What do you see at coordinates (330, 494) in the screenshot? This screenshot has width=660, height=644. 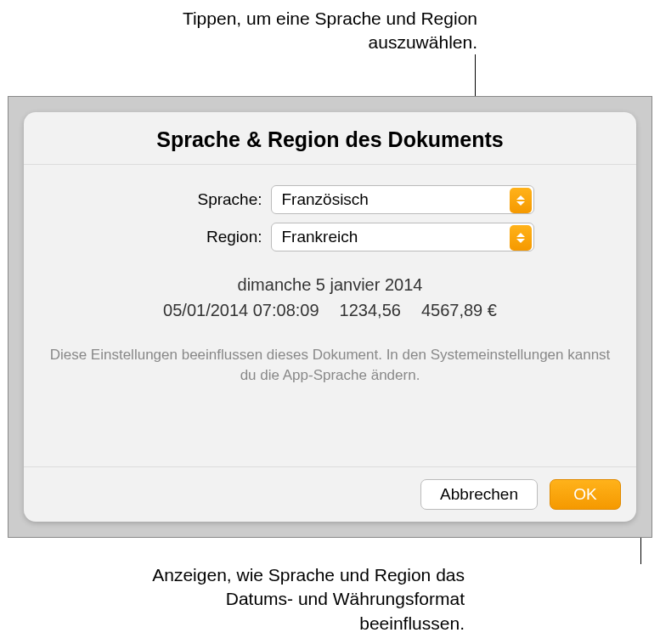 I see `dialog-footer: Abbrechen OK` at bounding box center [330, 494].